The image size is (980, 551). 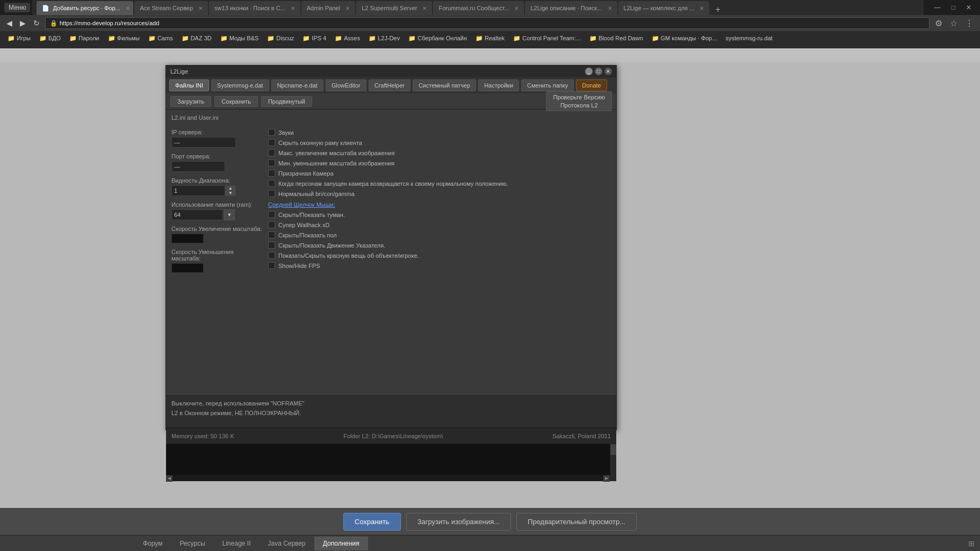 I want to click on tab-close-4: ✕, so click(x=348, y=9).